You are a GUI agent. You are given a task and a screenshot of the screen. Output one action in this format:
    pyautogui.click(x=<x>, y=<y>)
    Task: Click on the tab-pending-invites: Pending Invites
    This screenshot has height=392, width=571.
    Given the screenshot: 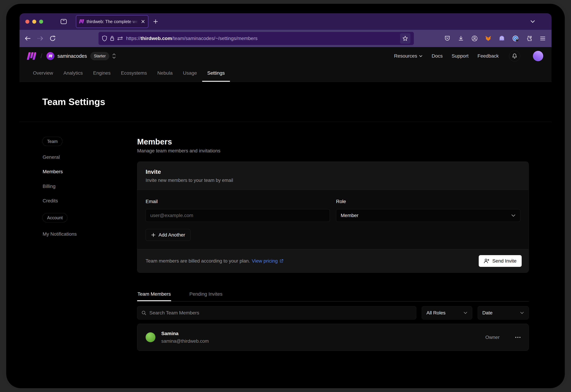 What is the action you would take?
    pyautogui.click(x=206, y=294)
    